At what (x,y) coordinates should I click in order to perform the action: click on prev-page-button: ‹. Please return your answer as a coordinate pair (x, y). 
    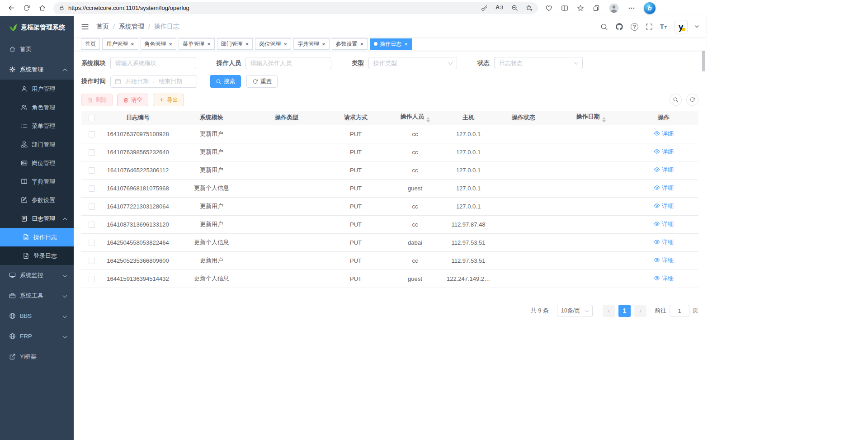
    Looking at the image, I should click on (609, 311).